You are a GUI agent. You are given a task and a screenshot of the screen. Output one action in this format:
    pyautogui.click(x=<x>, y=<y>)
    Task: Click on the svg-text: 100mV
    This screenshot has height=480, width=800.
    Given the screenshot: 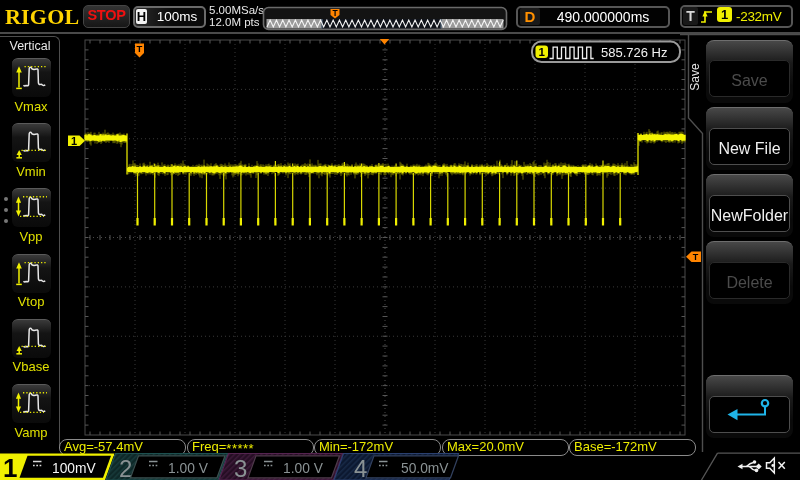 What is the action you would take?
    pyautogui.click(x=74, y=468)
    